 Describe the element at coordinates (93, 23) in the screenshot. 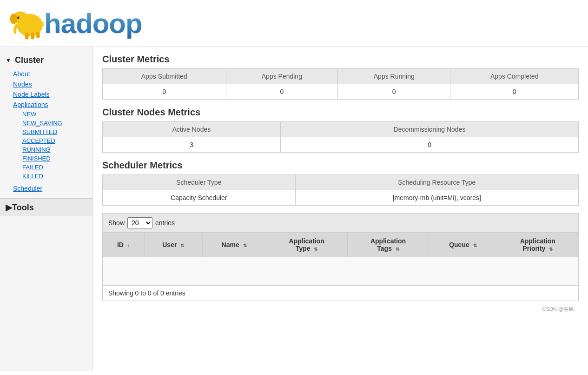

I see `hadoop-logo-text: hadoop` at that location.